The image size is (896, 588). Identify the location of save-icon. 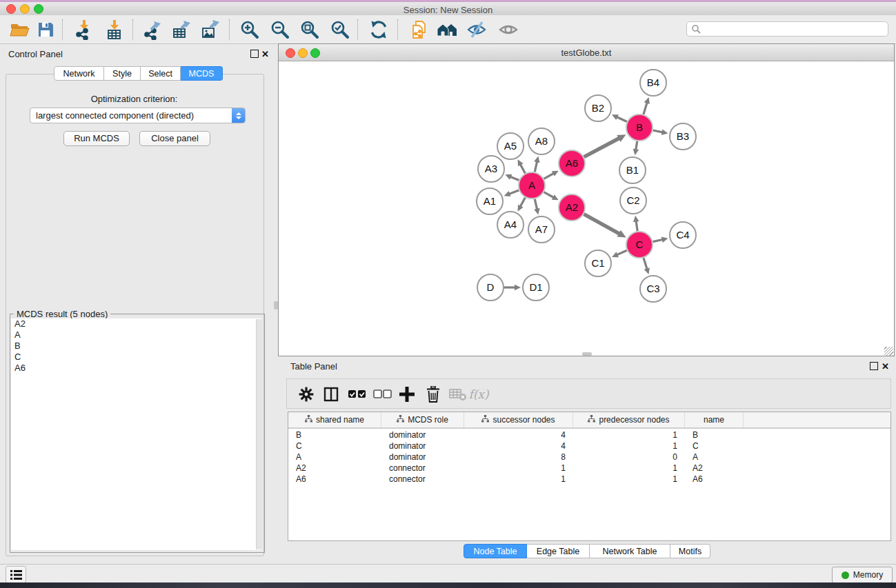
(46, 30).